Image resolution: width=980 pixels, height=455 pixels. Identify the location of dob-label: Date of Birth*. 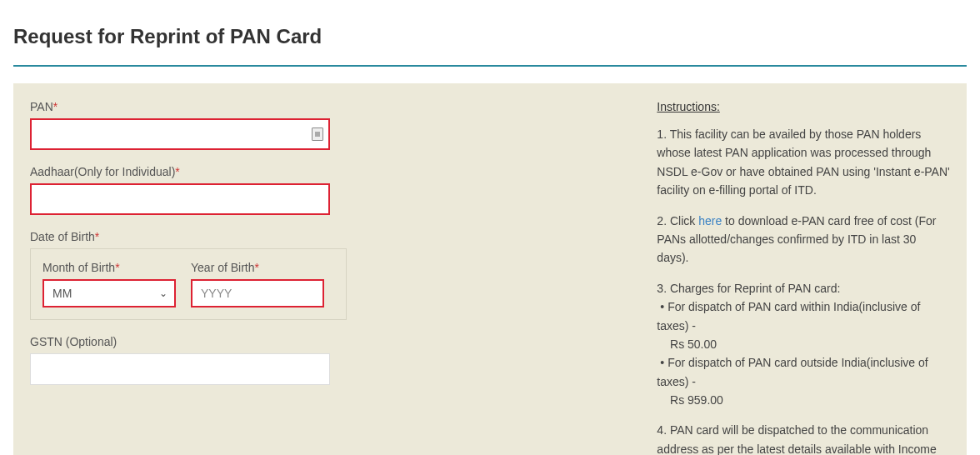
(339, 237).